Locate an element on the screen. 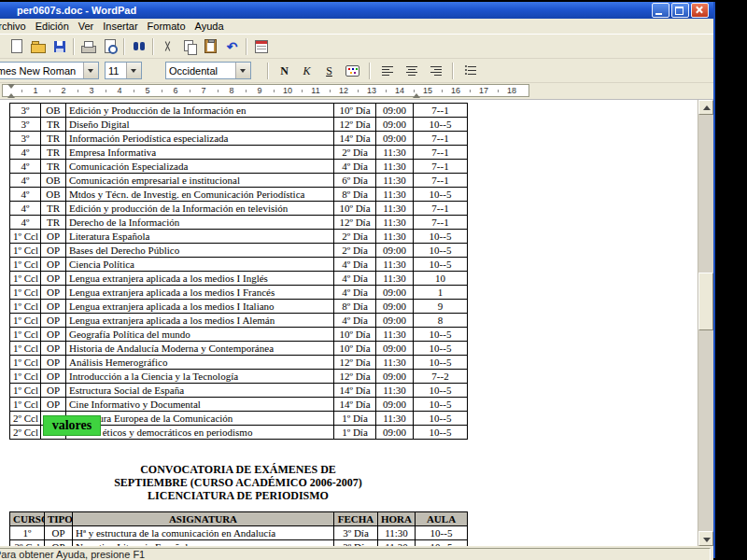 Image resolution: width=747 pixels, height=560 pixels. hora-cell: 09:00 is located at coordinates (395, 377).